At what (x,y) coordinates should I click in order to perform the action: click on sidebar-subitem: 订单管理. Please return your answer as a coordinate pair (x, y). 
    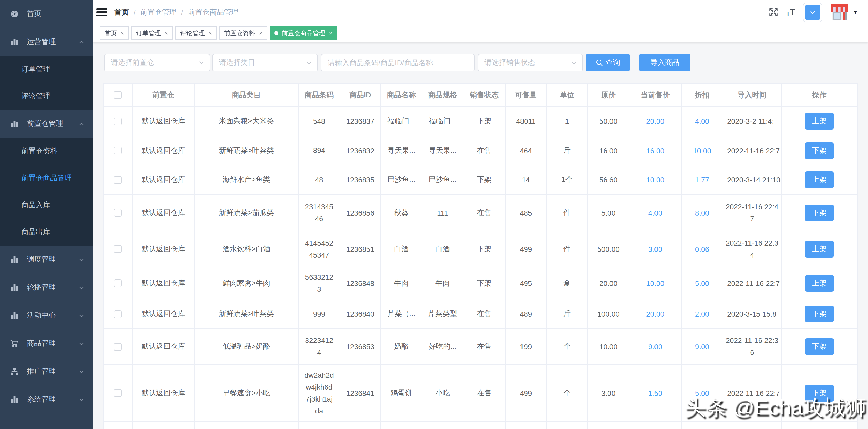
    Looking at the image, I should click on (46, 69).